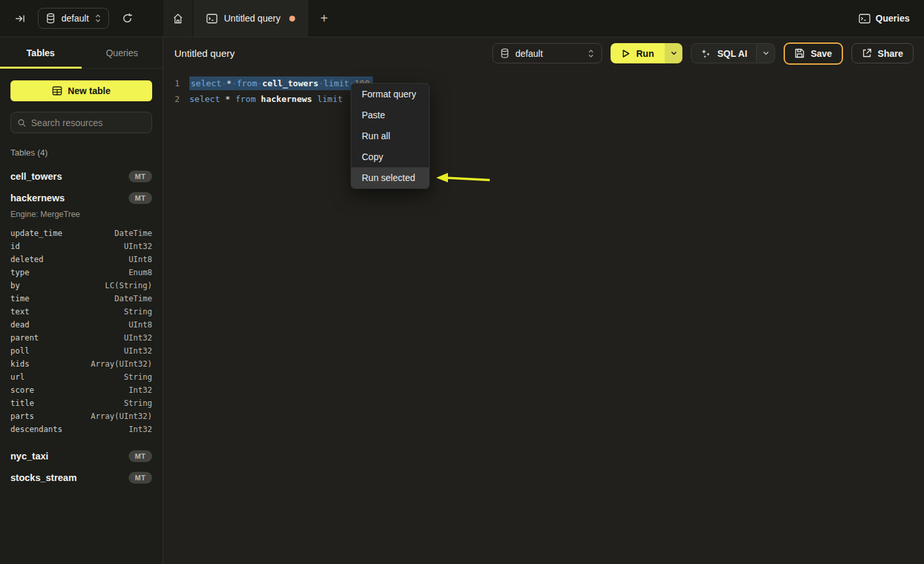 Image resolution: width=924 pixels, height=564 pixels. Describe the element at coordinates (637, 54) in the screenshot. I see `run-button: Run` at that location.